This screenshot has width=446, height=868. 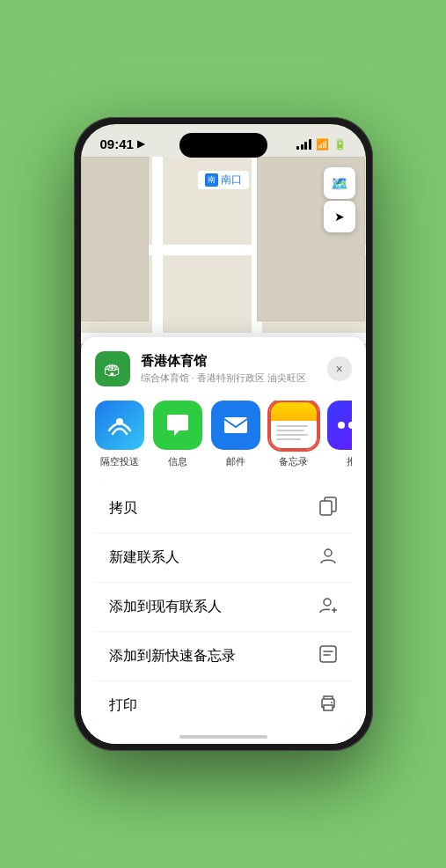 I want to click on more-icon, so click(x=340, y=425).